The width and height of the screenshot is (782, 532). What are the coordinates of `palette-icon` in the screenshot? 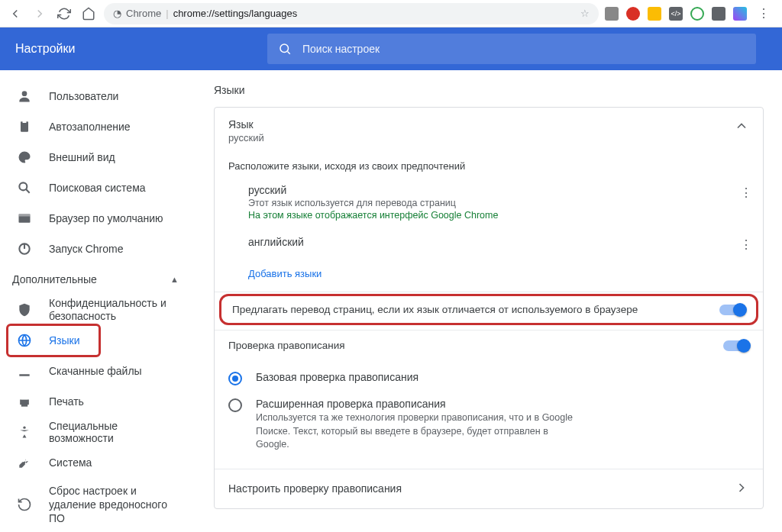 It's located at (24, 157).